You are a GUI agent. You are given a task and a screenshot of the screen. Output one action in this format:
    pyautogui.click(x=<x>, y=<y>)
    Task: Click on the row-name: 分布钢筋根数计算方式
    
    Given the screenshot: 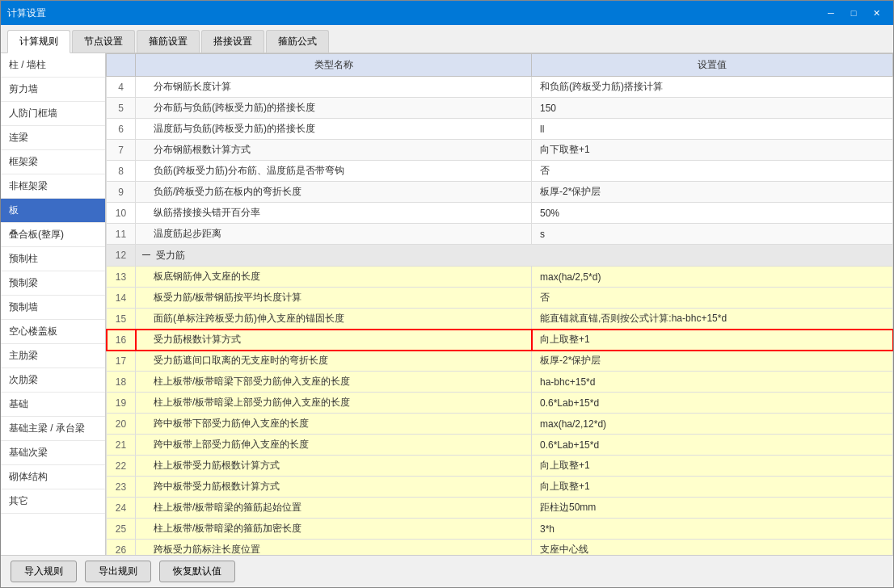 What is the action you would take?
    pyautogui.click(x=334, y=150)
    